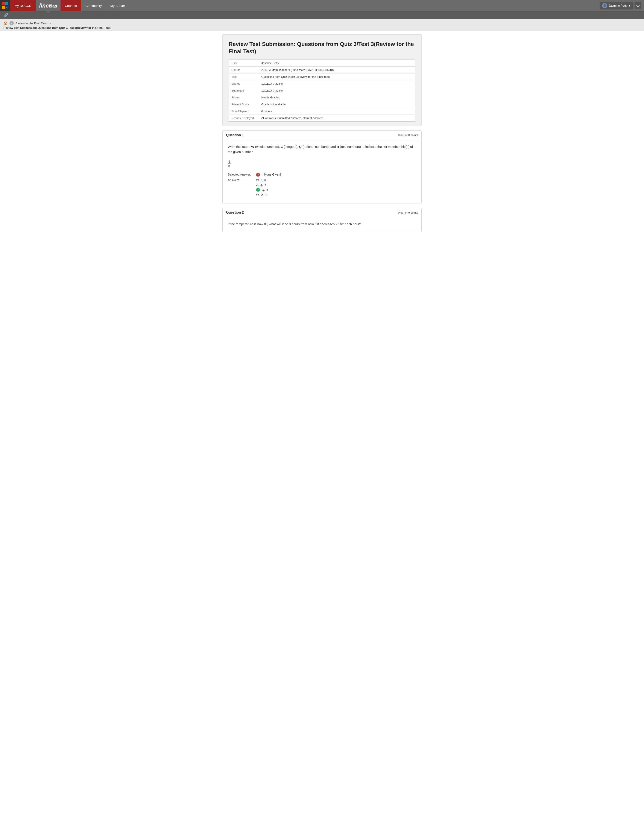 The width and height of the screenshot is (644, 821). Describe the element at coordinates (322, 77) in the screenshot. I see `info-row-test: Test Questions from Quiz 3/Test 3(Review…` at that location.